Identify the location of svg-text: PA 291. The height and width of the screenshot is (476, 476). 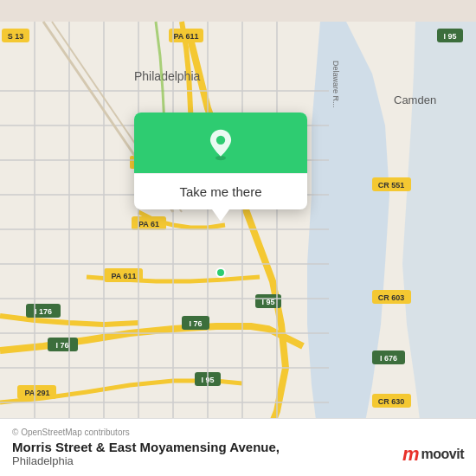
(36, 393).